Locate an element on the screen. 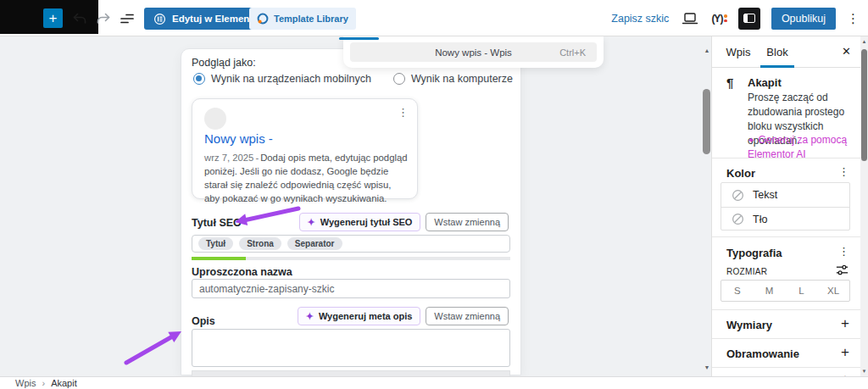 The width and height of the screenshot is (868, 389). meta-description-input is located at coordinates (351, 347).